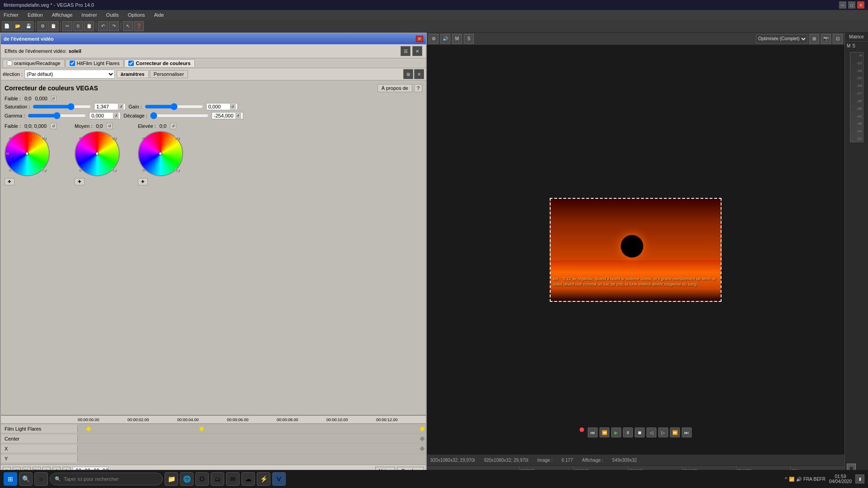  I want to click on keyframe-x, so click(422, 448).